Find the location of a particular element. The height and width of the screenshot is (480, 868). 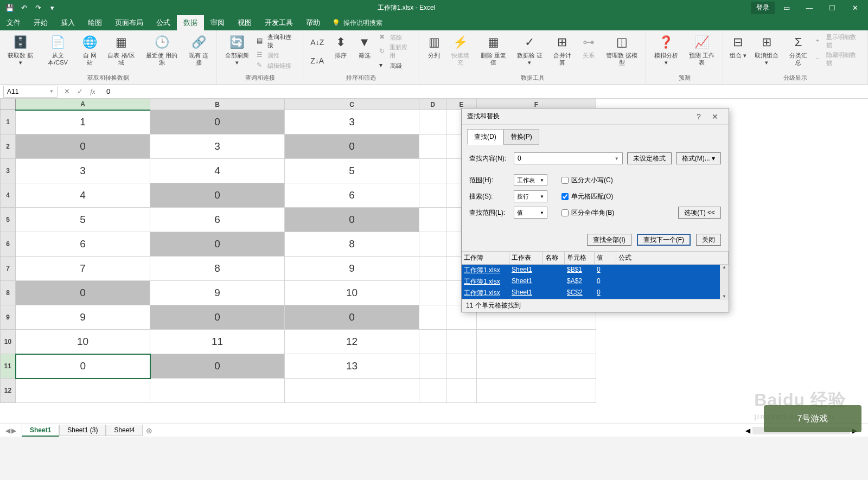

from-text-csv-button: 📄从文 本/CSV is located at coordinates (58, 50).